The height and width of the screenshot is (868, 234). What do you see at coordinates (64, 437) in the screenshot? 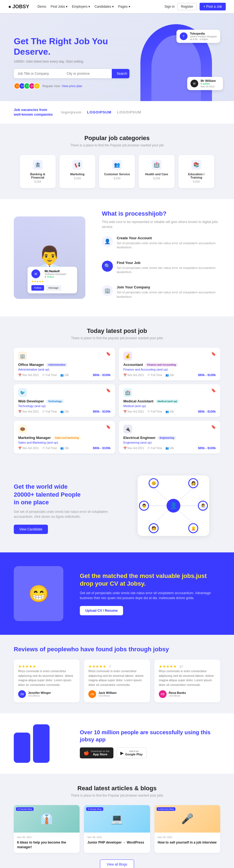
I see `job-card-5: 🍩 🔖 Marketing Manager Sales and Marketin…` at bounding box center [64, 437].